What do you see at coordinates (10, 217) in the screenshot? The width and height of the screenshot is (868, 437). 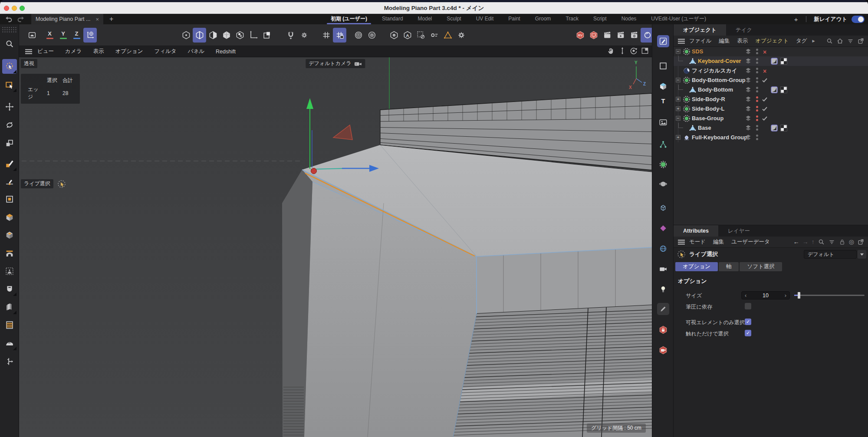 I see `extrude-tool` at bounding box center [10, 217].